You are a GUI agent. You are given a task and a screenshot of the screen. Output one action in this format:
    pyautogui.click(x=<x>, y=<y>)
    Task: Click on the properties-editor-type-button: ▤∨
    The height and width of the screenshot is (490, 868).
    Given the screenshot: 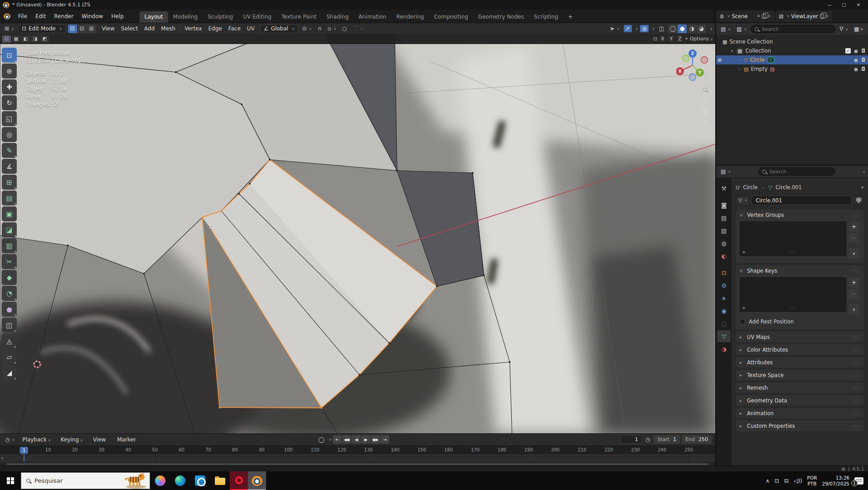 What is the action you would take?
    pyautogui.click(x=726, y=172)
    